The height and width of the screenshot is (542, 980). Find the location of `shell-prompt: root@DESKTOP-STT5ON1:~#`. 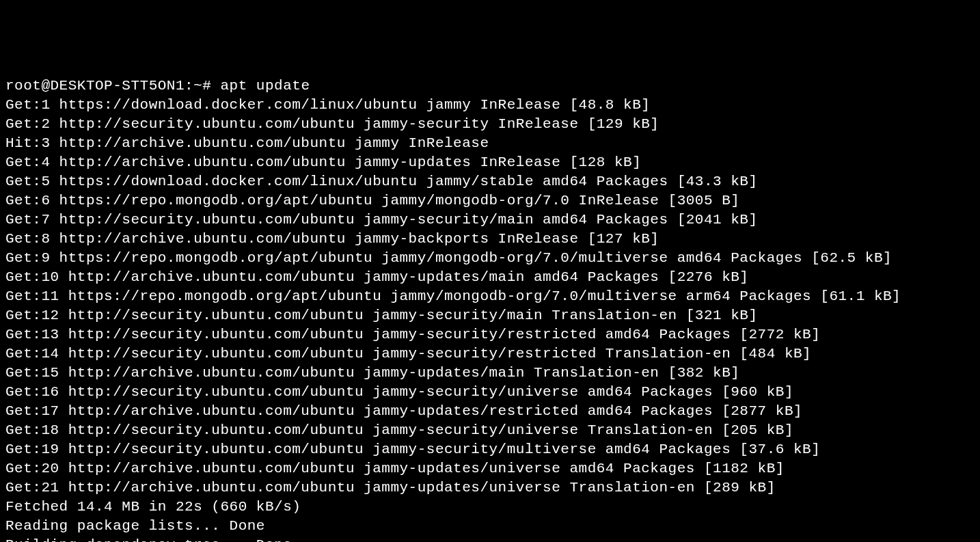

shell-prompt: root@DESKTOP-STT5ON1:~# is located at coordinates (108, 86).